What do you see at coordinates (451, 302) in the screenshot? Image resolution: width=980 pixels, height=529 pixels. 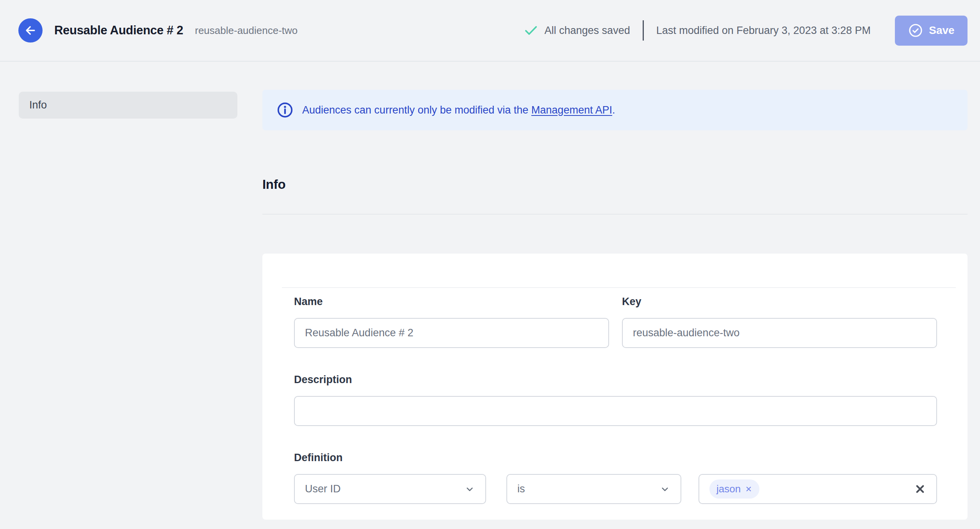 I see `name-label: Name` at bounding box center [451, 302].